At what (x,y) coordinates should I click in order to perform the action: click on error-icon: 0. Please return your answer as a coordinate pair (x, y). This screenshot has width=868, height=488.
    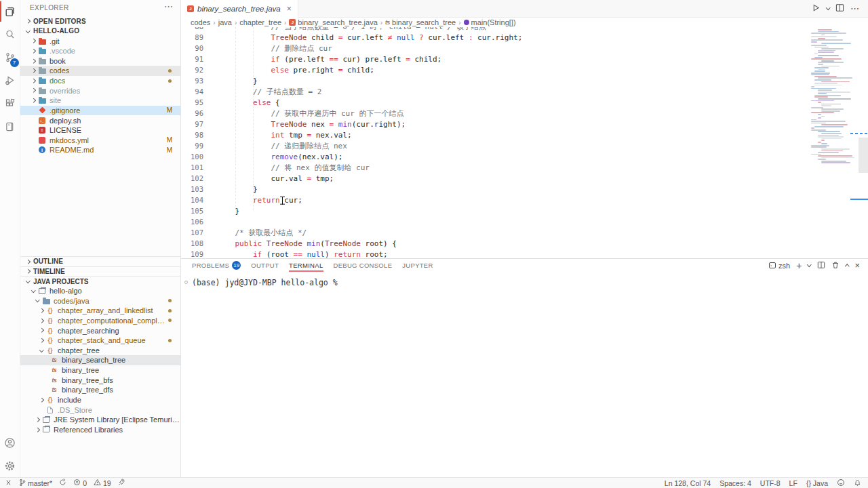
    Looking at the image, I should click on (80, 483).